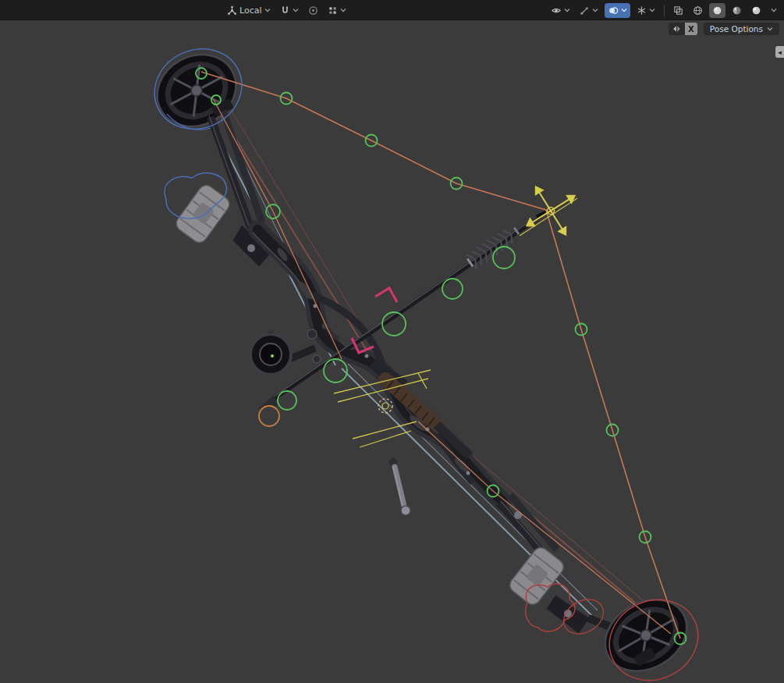  Describe the element at coordinates (197, 91) in the screenshot. I see `top-cam` at that location.